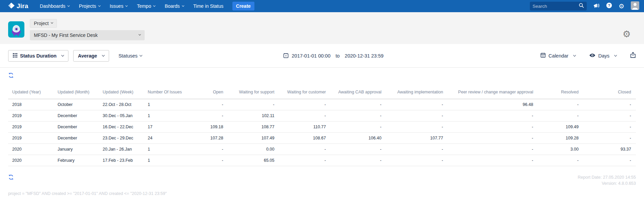 Image resolution: width=644 pixels, height=199 pixels. What do you see at coordinates (38, 56) in the screenshot?
I see `report-type-label: Status Duration` at bounding box center [38, 56].